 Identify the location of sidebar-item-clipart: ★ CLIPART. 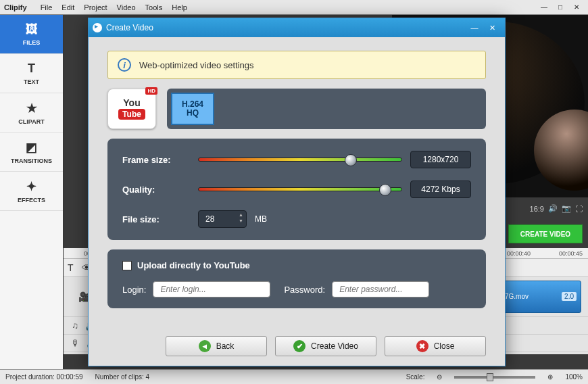
(31, 113).